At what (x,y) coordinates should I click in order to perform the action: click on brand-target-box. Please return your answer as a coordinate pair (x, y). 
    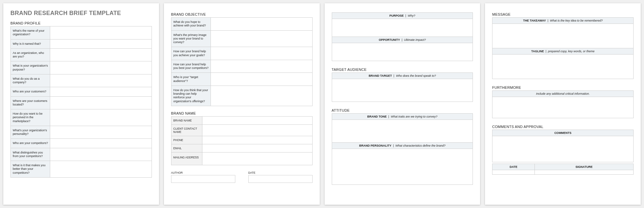
    Looking at the image, I should click on (402, 90).